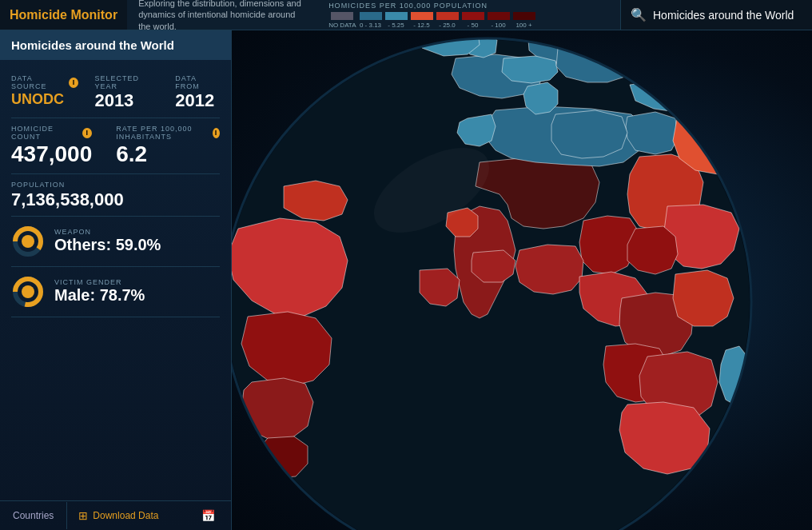 This screenshot has height=530, width=812. I want to click on datasource-info-icon: i, so click(74, 83).